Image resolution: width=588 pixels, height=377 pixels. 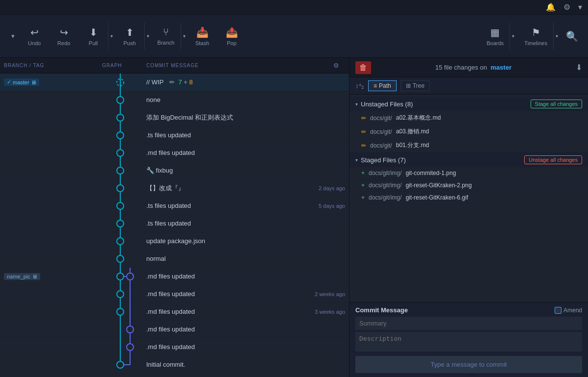 What do you see at coordinates (175, 100) in the screenshot?
I see `table-row: none` at bounding box center [175, 100].